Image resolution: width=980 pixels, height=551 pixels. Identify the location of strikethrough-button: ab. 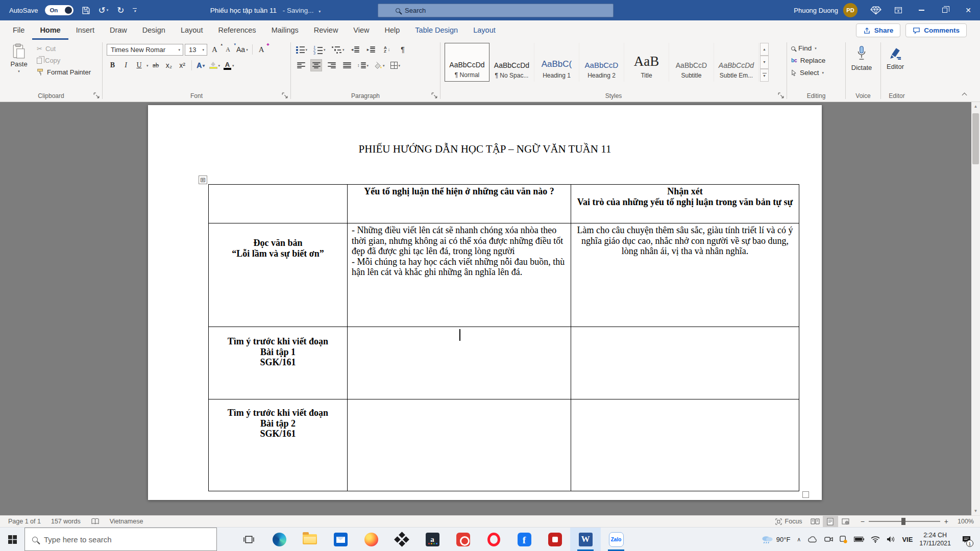
(156, 65).